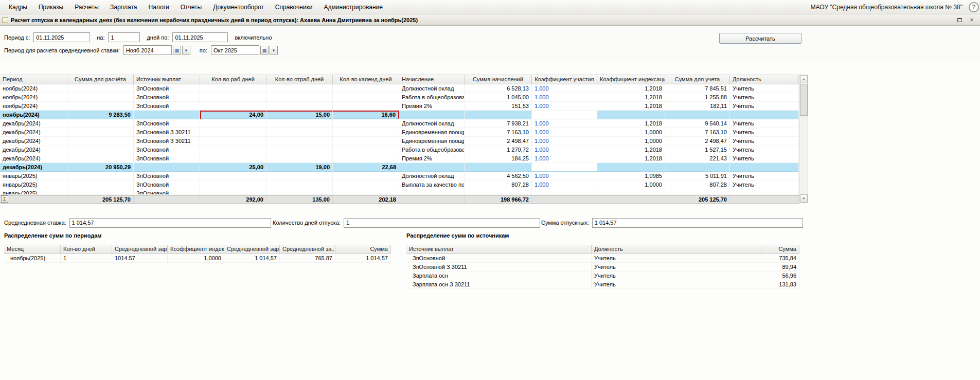 The height and width of the screenshot is (380, 980). I want to click on menu-item: Отчеты, so click(191, 7).